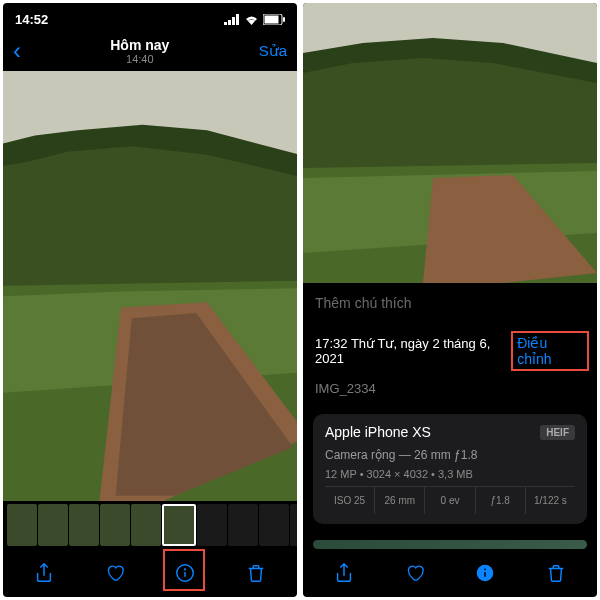 Image resolution: width=600 pixels, height=600 pixels. I want to click on ev-cell: 0 ev, so click(450, 500).